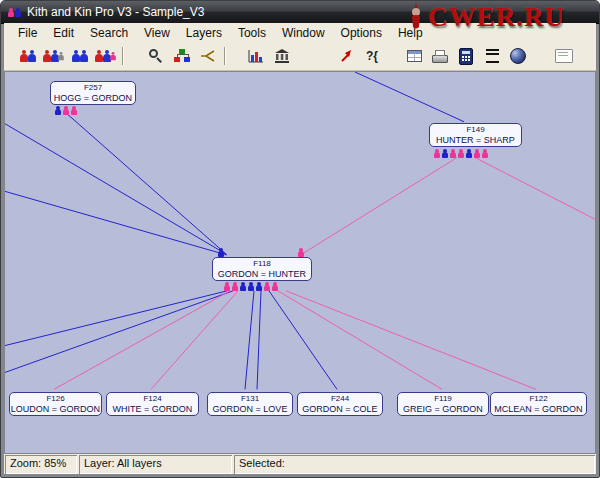 Image resolution: width=600 pixels, height=478 pixels. I want to click on children-icons-f118, so click(251, 286).